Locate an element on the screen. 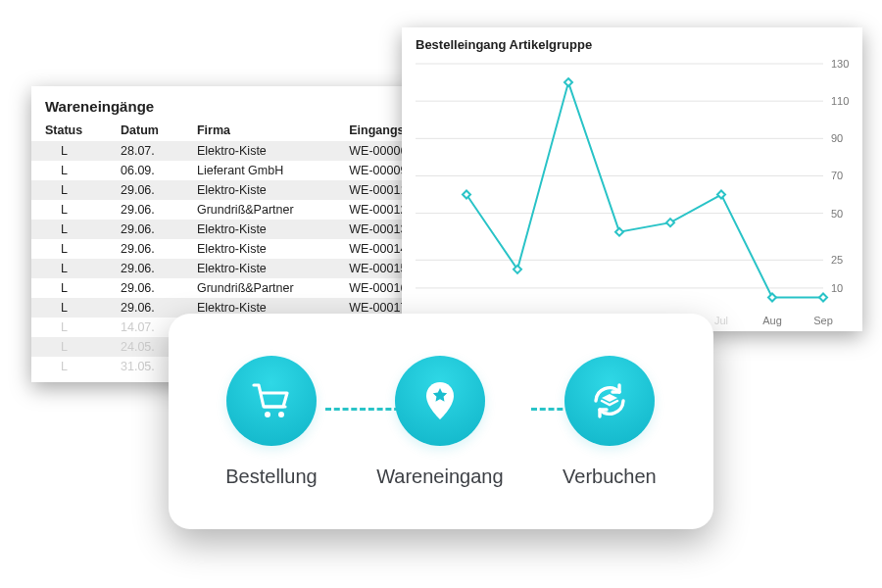 This screenshot has height=588, width=882. workflow-step-bestellung: Bestellung is located at coordinates (270, 421).